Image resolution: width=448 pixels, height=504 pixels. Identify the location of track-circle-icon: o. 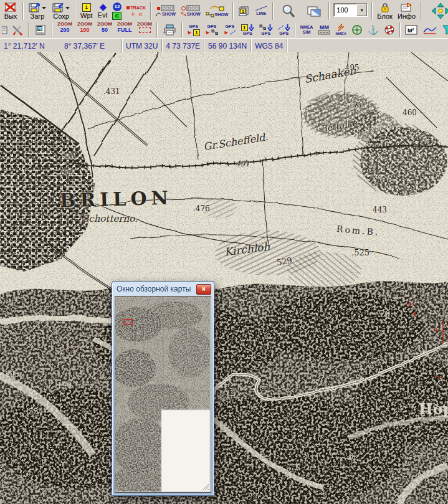
(141, 14).